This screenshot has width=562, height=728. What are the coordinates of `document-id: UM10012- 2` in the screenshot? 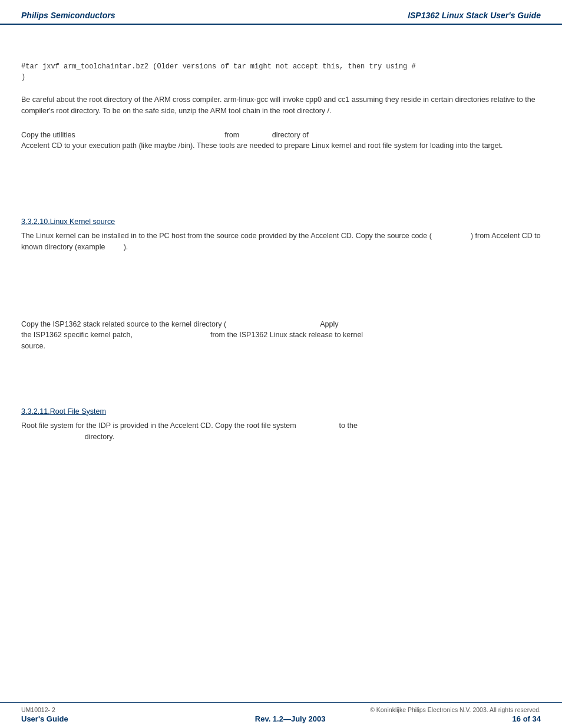 It's located at (38, 710).